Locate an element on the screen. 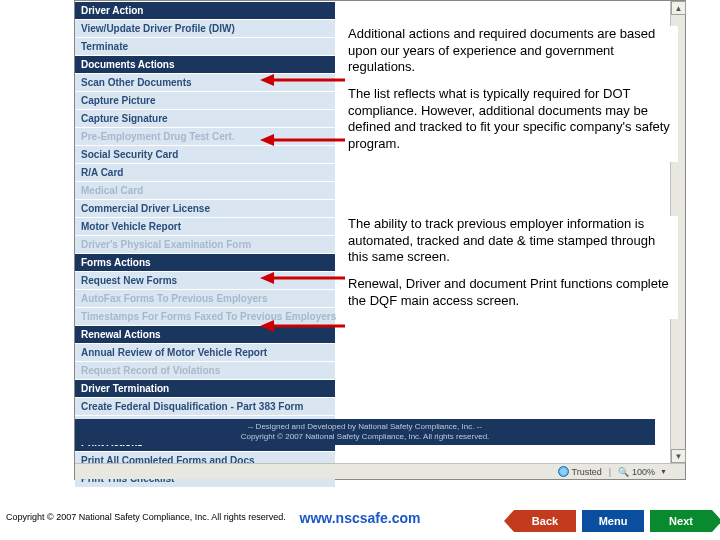 Image resolution: width=720 pixels, height=540 pixels. menu-item: Timestamps For Forms Faxed To Previous E… is located at coordinates (205, 316).